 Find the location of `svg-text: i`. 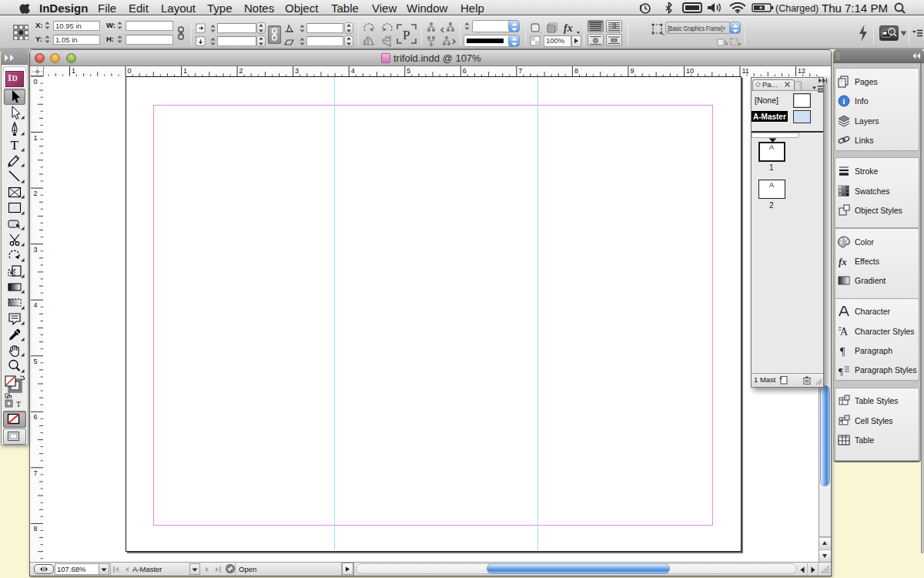

svg-text: i is located at coordinates (844, 101).